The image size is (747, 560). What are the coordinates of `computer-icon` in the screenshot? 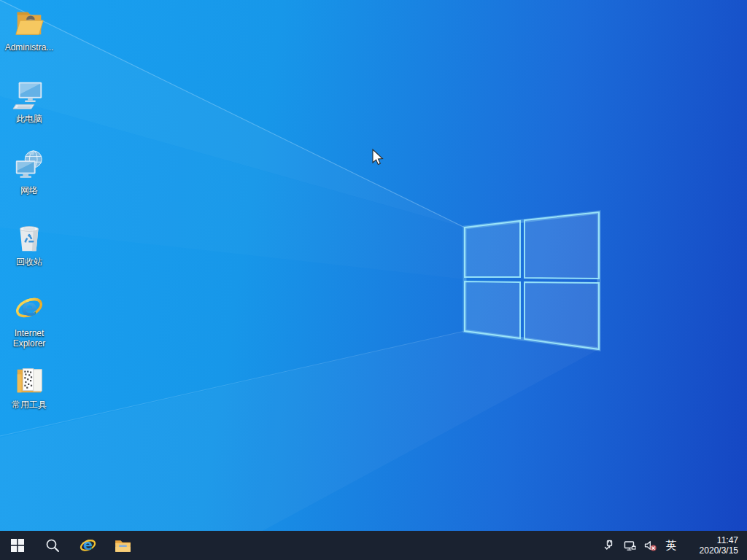 It's located at (29, 94).